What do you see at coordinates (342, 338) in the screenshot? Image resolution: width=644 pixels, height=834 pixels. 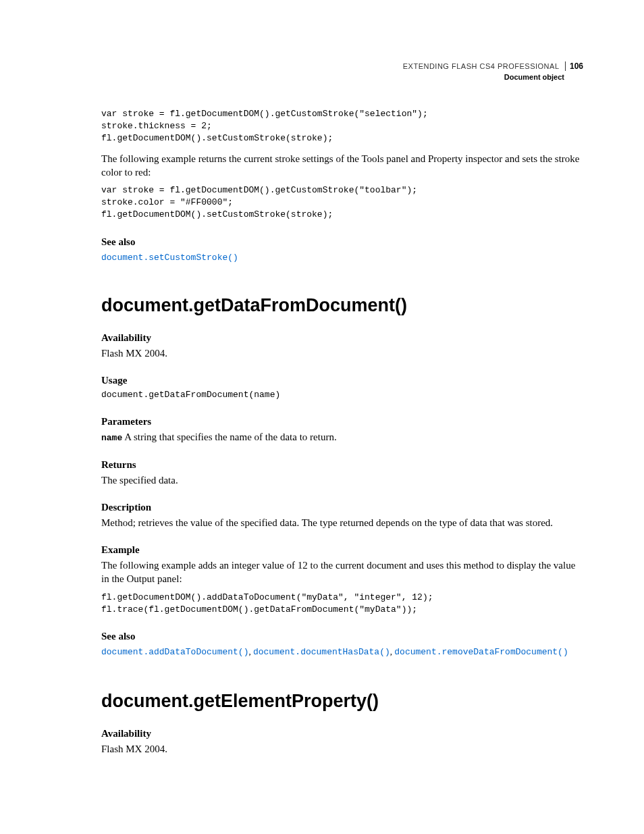 I see `availability-label: Availability` at bounding box center [342, 338].